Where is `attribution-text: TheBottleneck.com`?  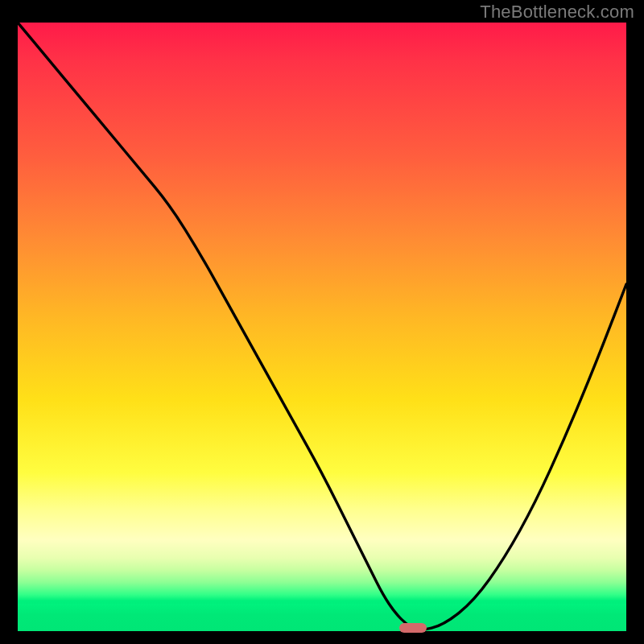
attribution-text: TheBottleneck.com is located at coordinates (557, 12).